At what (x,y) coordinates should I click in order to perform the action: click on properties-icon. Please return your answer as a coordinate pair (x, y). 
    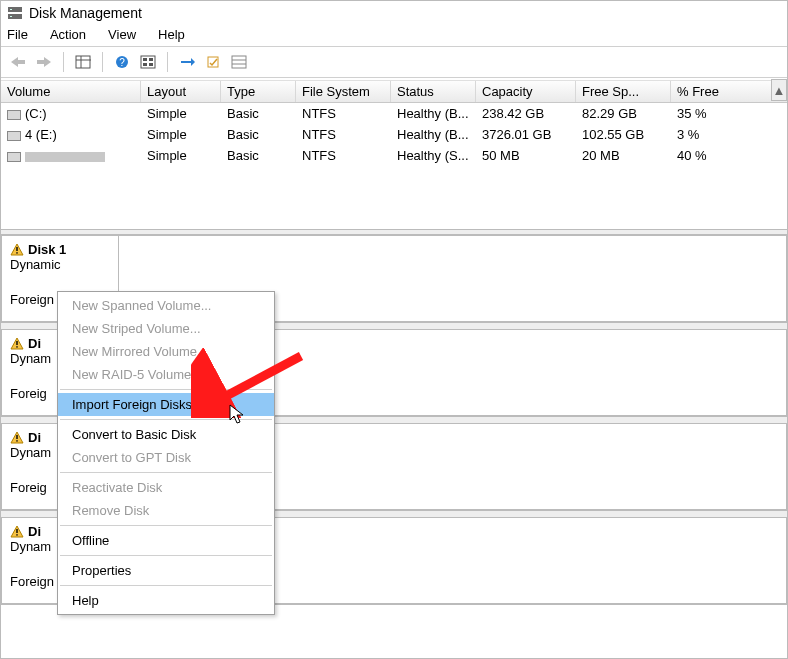
    Looking at the image, I should click on (213, 62).